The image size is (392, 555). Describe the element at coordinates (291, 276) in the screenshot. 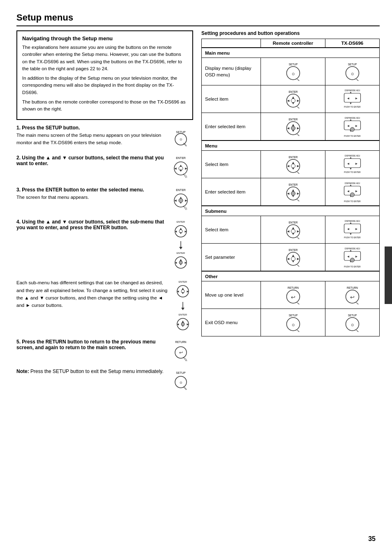

I see `section-label: Other` at that location.